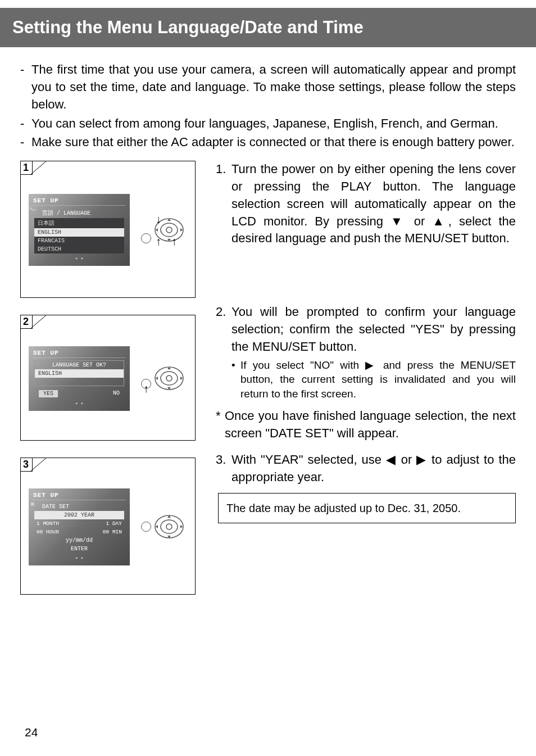 The image size is (536, 756). Describe the element at coordinates (48, 524) in the screenshot. I see `lcd-month: 1 MONTH` at that location.